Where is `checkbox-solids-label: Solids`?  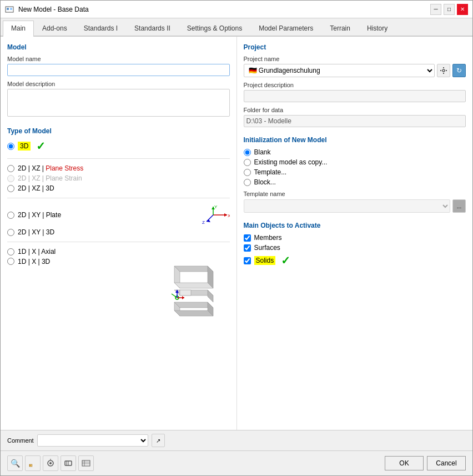 checkbox-solids-label: Solids is located at coordinates (265, 260).